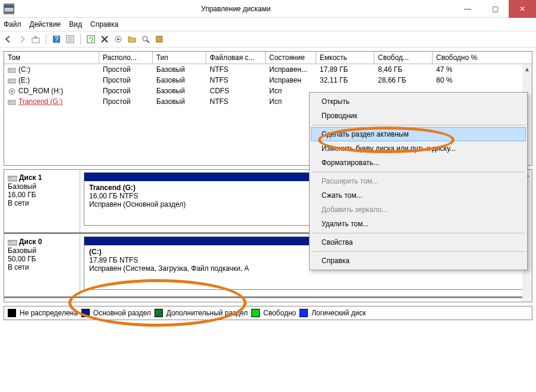  Describe the element at coordinates (45, 24) in the screenshot. I see `menu-action: Действие` at that location.